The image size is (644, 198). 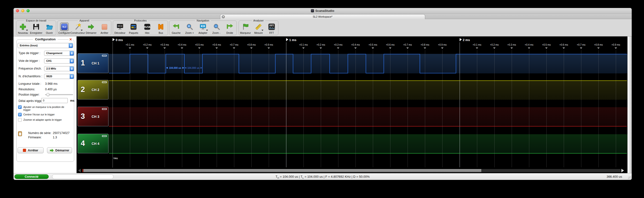 I want to click on config-select-n-d-chantillons: 9920, so click(x=59, y=76).